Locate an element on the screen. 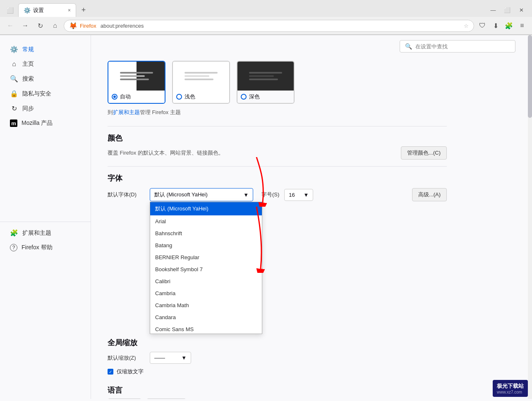  sync-icon: ↻ is located at coordinates (14, 108).